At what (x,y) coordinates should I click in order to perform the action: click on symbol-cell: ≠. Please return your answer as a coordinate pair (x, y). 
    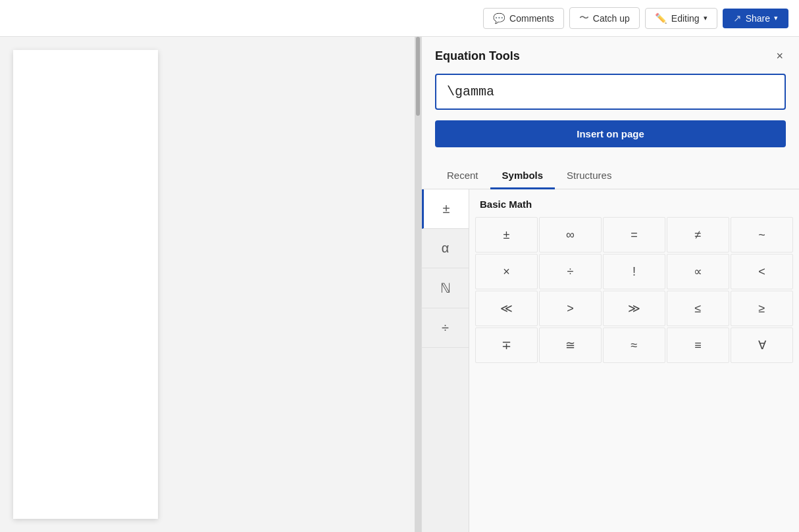
    Looking at the image, I should click on (698, 235).